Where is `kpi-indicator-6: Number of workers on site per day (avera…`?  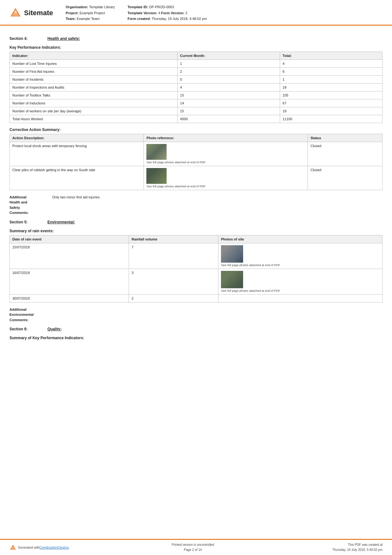 kpi-indicator-6: Number of workers on site per day (avera… is located at coordinates (94, 111).